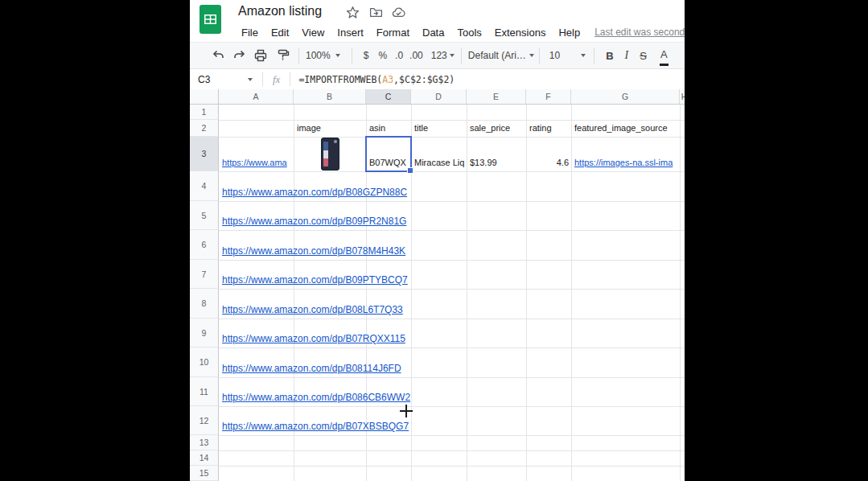  Describe the element at coordinates (682, 97) in the screenshot. I see `column-header-H: H` at that location.